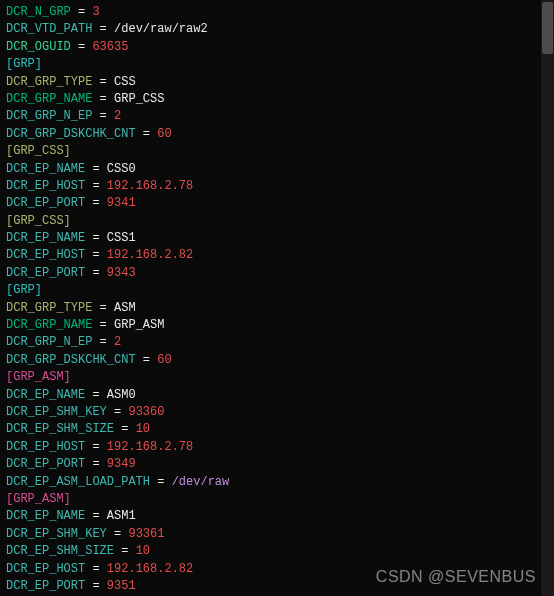  What do you see at coordinates (277, 100) in the screenshot?
I see `config-line: DCR_GRP_NAME = GRP_CSS` at bounding box center [277, 100].